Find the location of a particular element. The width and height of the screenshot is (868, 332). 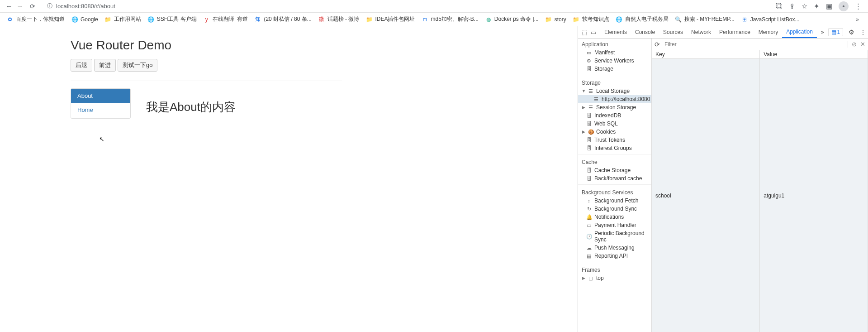

item-interest-groups: 🗄Interest Groups is located at coordinates (615, 148).